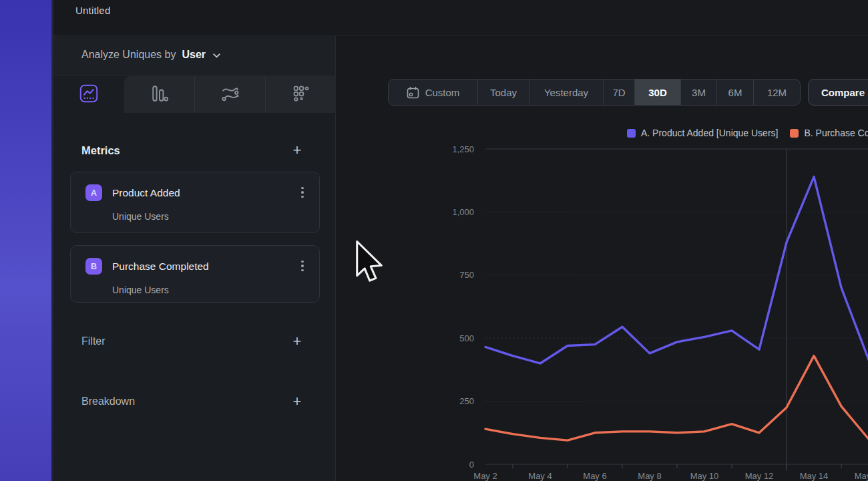 This screenshot has height=481, width=868. I want to click on svg-text: May 10, so click(705, 476).